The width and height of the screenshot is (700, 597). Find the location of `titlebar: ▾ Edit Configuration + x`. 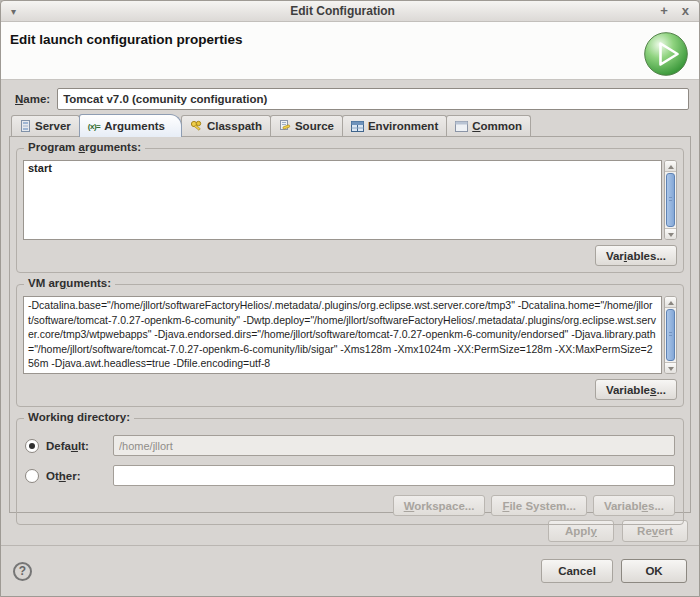

titlebar: ▾ Edit Configuration + x is located at coordinates (350, 12).